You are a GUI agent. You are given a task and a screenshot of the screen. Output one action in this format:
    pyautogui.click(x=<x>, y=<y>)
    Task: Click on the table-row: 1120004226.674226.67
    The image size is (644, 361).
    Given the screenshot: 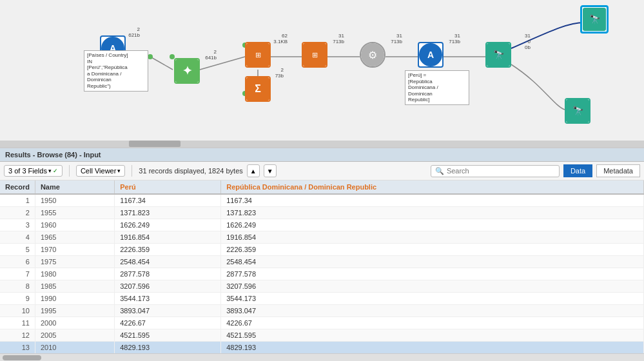 What is the action you would take?
    pyautogui.click(x=322, y=324)
    